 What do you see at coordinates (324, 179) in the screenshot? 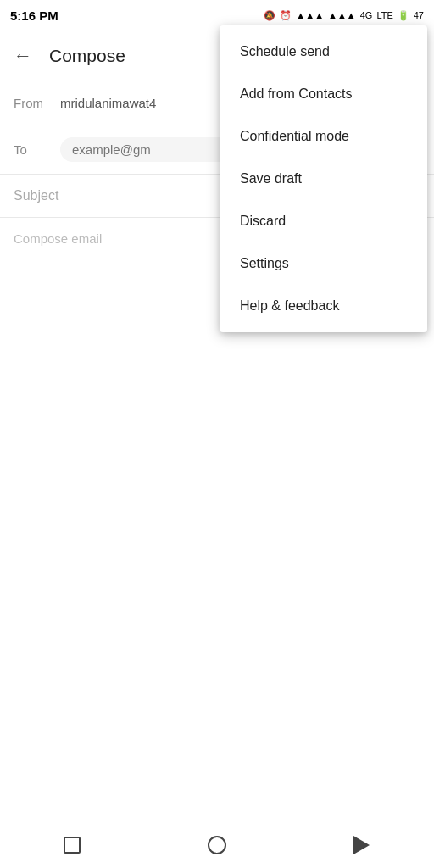
I see `menu-item-save-draft: Save draft` at bounding box center [324, 179].